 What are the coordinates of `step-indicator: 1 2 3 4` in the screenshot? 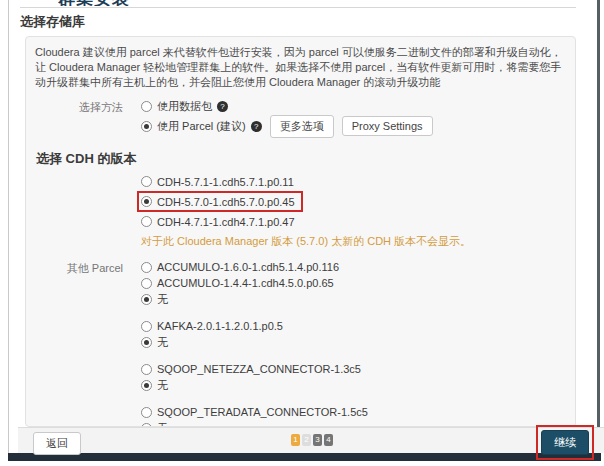 It's located at (312, 440).